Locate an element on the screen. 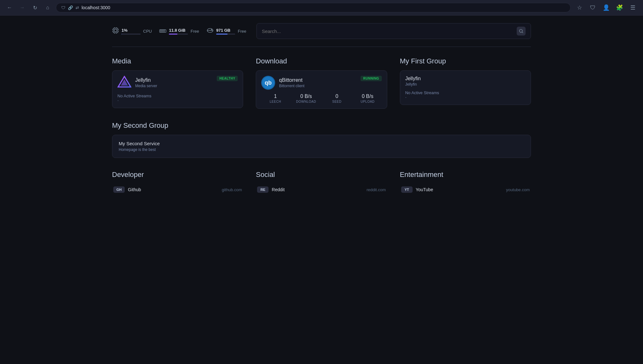  qbittorrent-status-badge: RUNNING is located at coordinates (371, 79).